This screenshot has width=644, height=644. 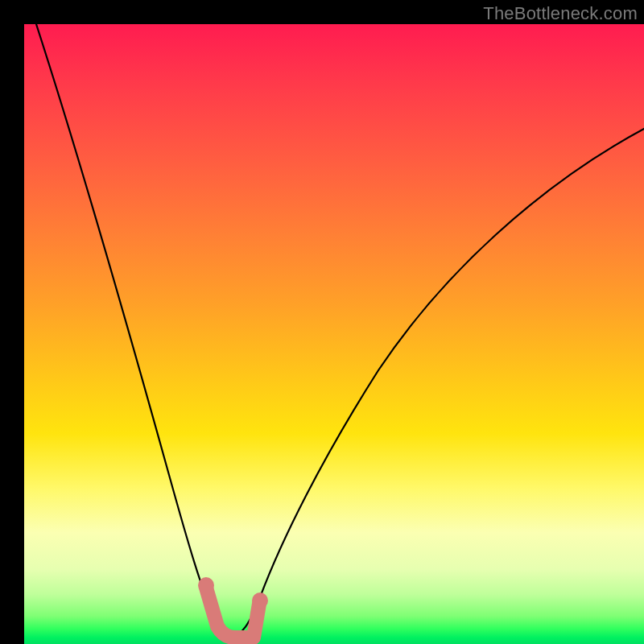 What do you see at coordinates (560, 14) in the screenshot?
I see `watermark-text: TheBottleneck.com` at bounding box center [560, 14].